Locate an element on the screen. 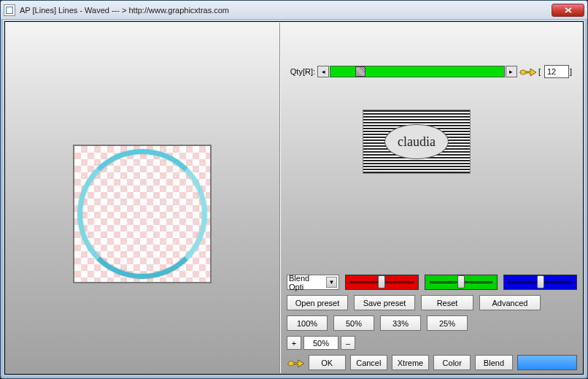 This screenshot has width=588, height=379. color-button: Color is located at coordinates (452, 362).